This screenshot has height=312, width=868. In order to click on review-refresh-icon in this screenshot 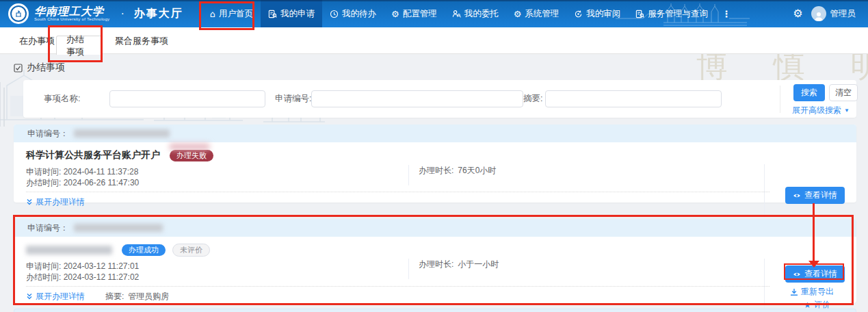, I will do `click(579, 14)`.